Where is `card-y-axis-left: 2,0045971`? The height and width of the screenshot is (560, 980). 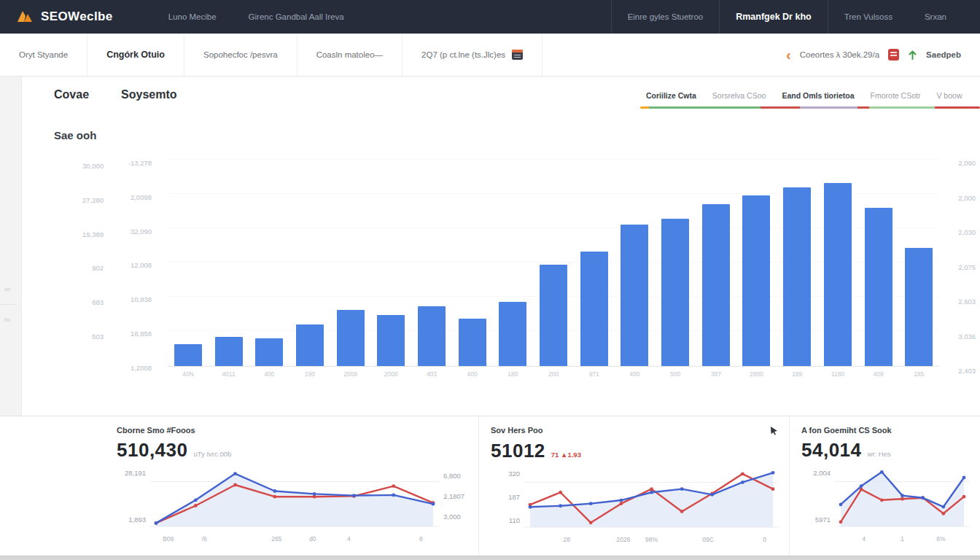 card-y-axis-left: 2,0045971 is located at coordinates (818, 499).